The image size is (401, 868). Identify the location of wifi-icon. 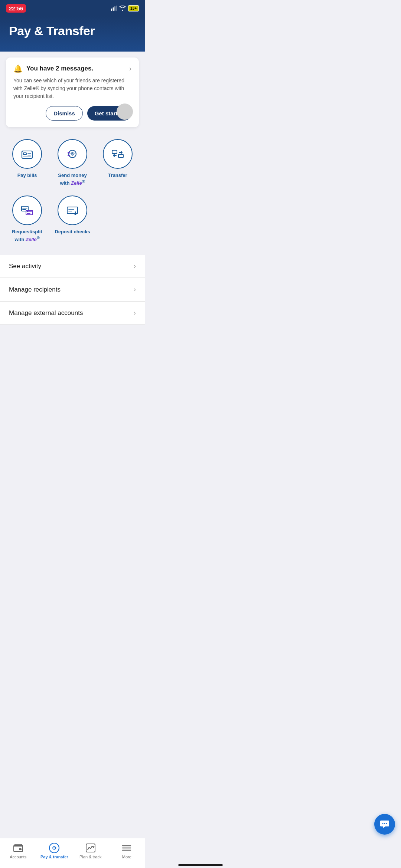
(123, 8).